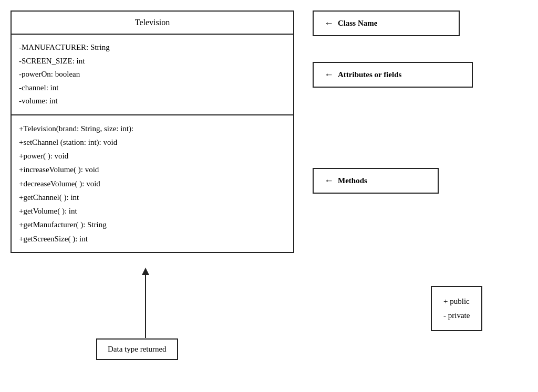  I want to click on class-name-annotation-label: Class Name, so click(357, 23).